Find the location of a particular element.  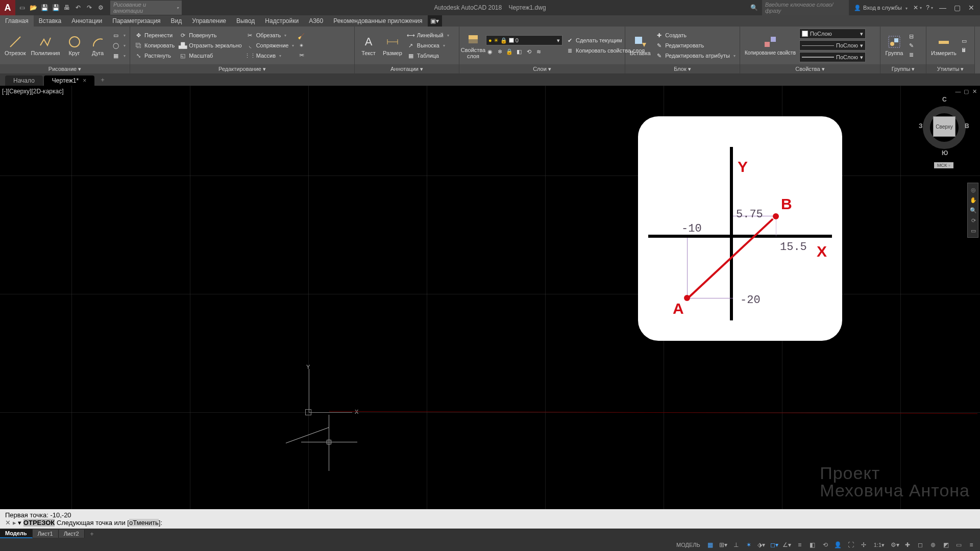

vc-south: Ю is located at coordinates (945, 153).